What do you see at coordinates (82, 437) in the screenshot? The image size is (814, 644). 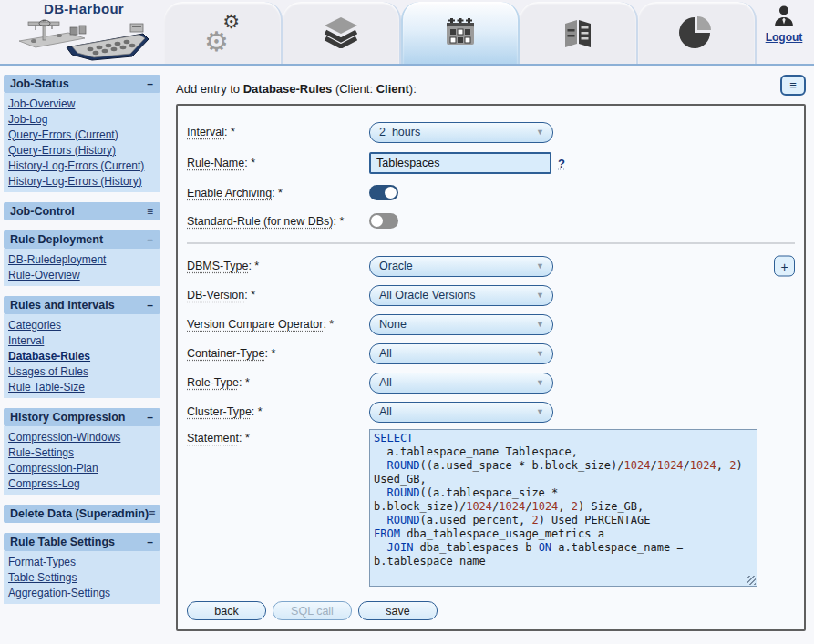 I see `sidebar-item: Compression-Windows` at bounding box center [82, 437].